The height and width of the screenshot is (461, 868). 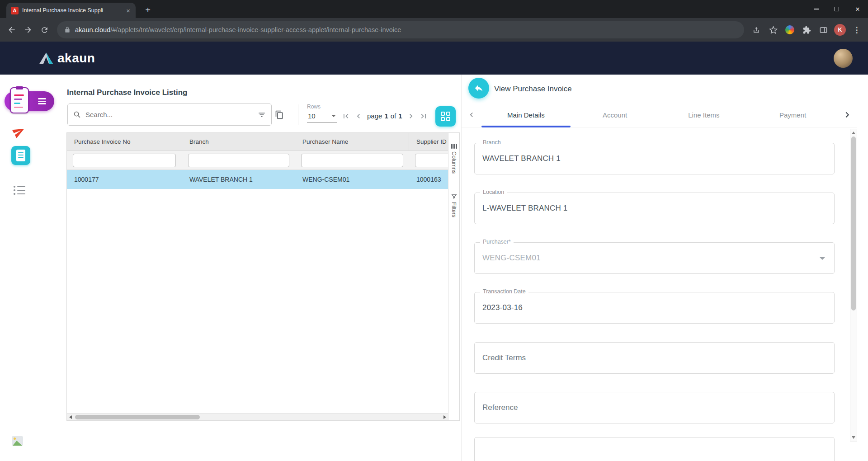 I want to click on paper-plane-icon, so click(x=19, y=132).